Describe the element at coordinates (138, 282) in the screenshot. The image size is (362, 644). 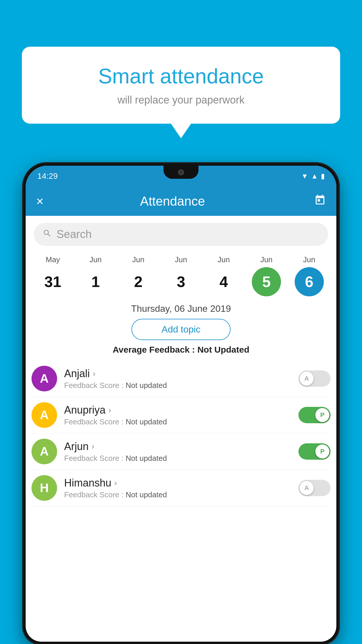
I see `cal-num-label: 2` at that location.